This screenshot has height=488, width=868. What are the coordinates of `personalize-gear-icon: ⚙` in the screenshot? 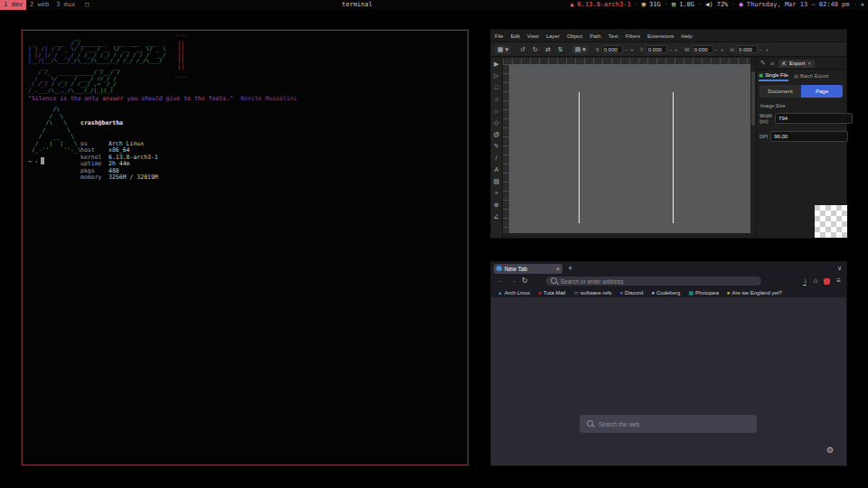 It's located at (830, 450).